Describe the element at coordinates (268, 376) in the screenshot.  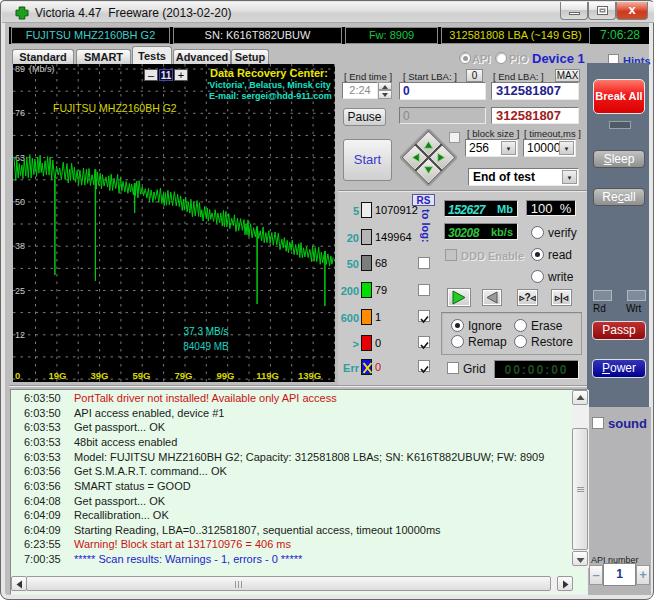
I see `svg-text: 119G` at that location.